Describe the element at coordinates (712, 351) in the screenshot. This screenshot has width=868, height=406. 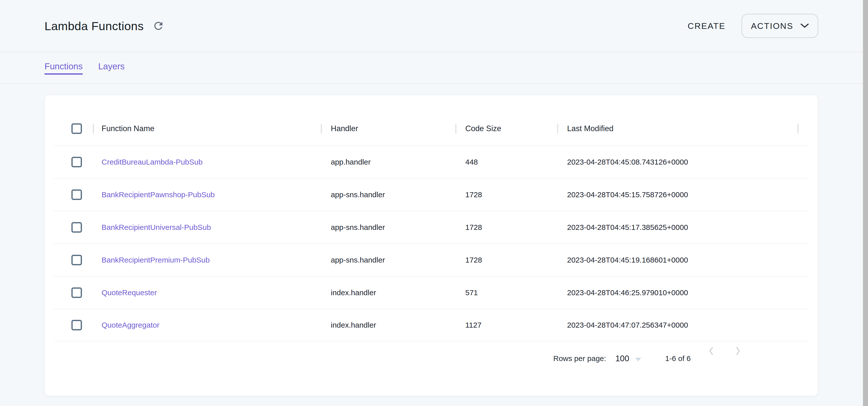
I see `previous-page-button` at that location.